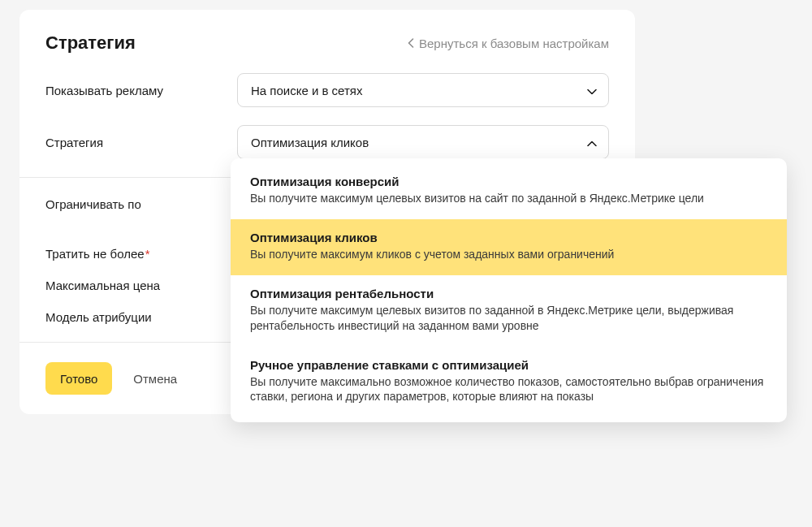  Describe the element at coordinates (411, 44) in the screenshot. I see `chevron-left-icon` at that location.